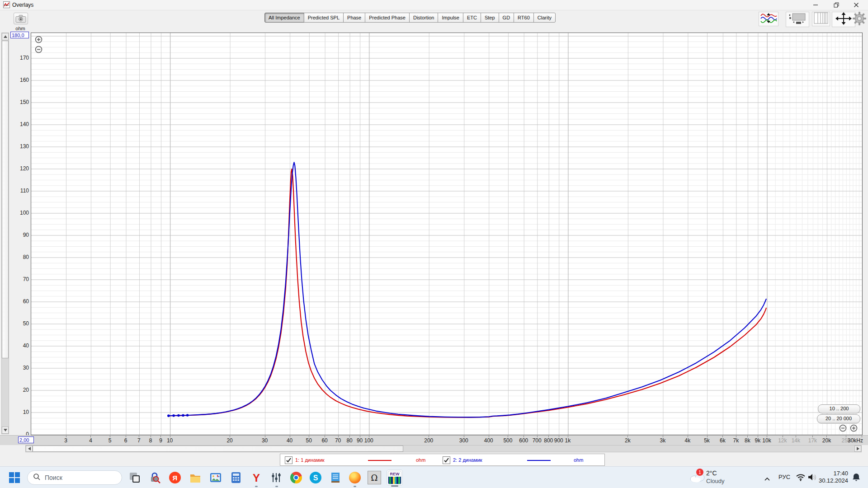  Describe the element at coordinates (821, 19) in the screenshot. I see `frequency-bands-button` at that location.